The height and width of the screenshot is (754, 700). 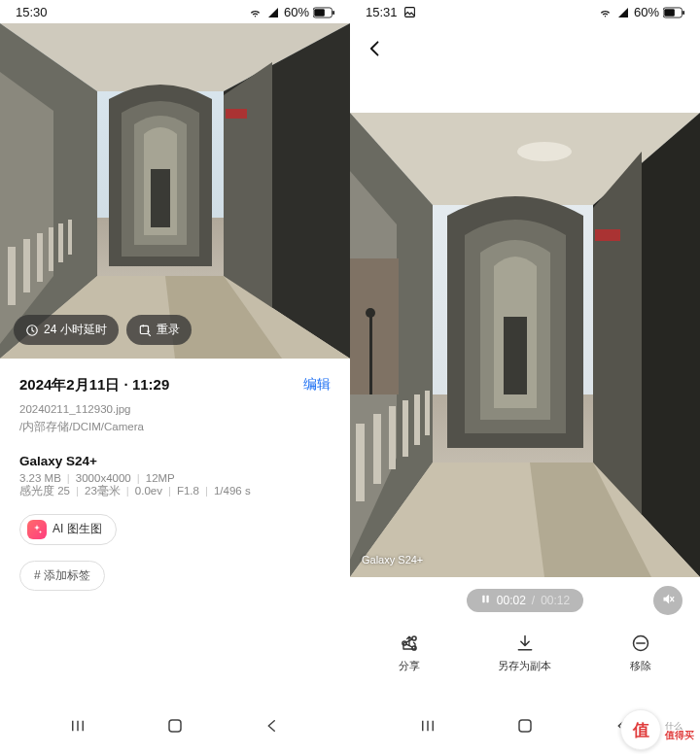 I want to click on floating-badge: 值 什么 值得买, so click(x=657, y=730).